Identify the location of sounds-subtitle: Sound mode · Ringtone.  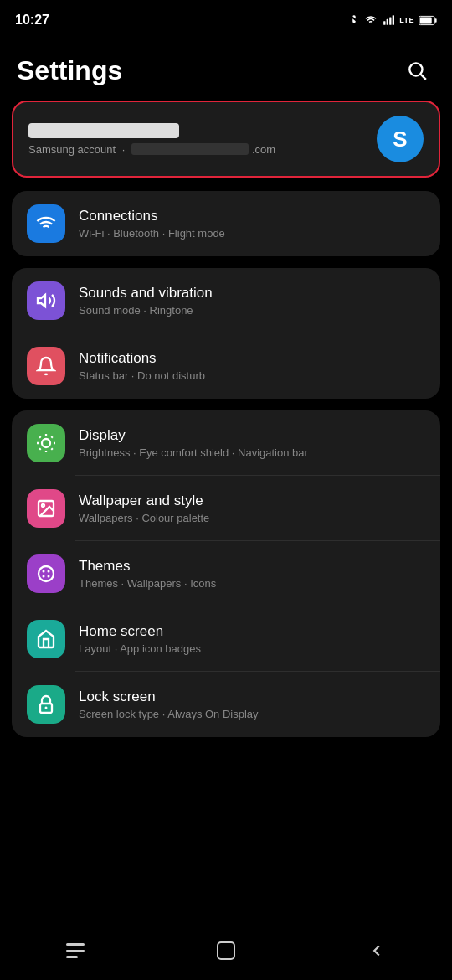
(252, 310).